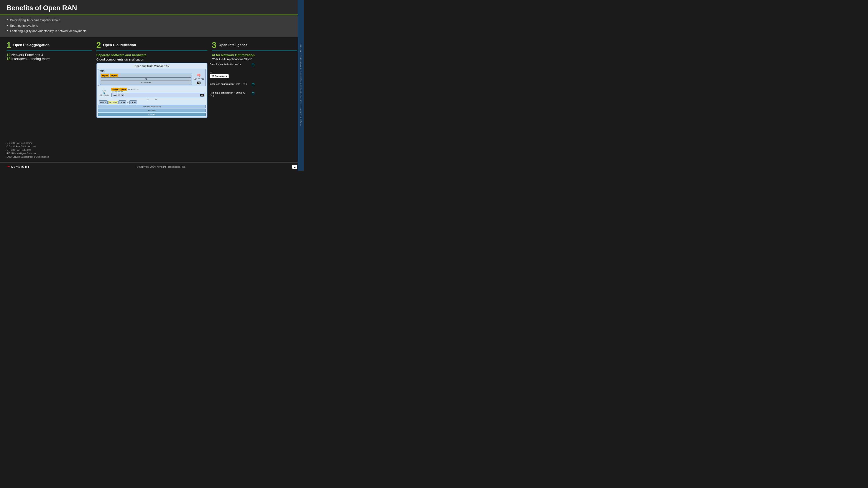 This screenshot has height=488, width=868. What do you see at coordinates (233, 45) in the screenshot?
I see `section3-title: Open Intelligence` at bounding box center [233, 45].